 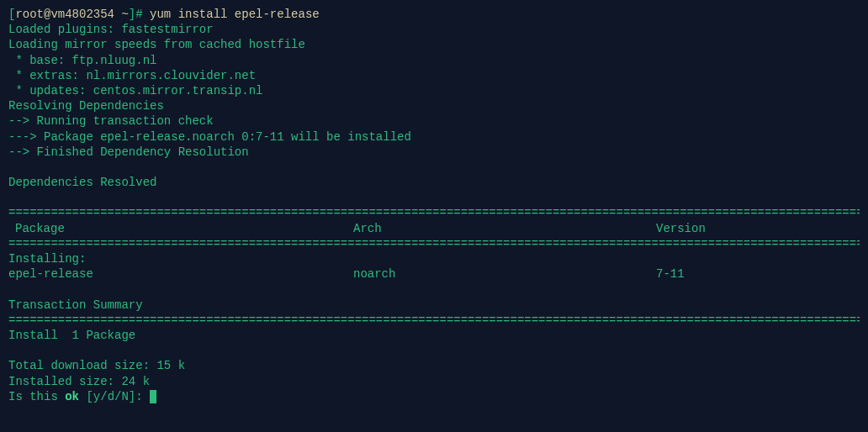 I want to click on installing-label: Installing:, so click(x=434, y=259).